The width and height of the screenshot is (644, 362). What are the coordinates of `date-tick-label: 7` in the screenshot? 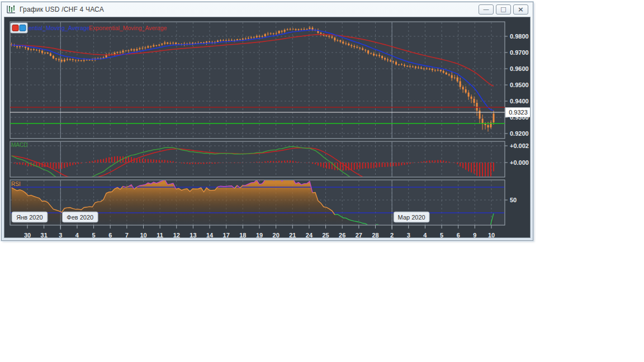 It's located at (127, 235).